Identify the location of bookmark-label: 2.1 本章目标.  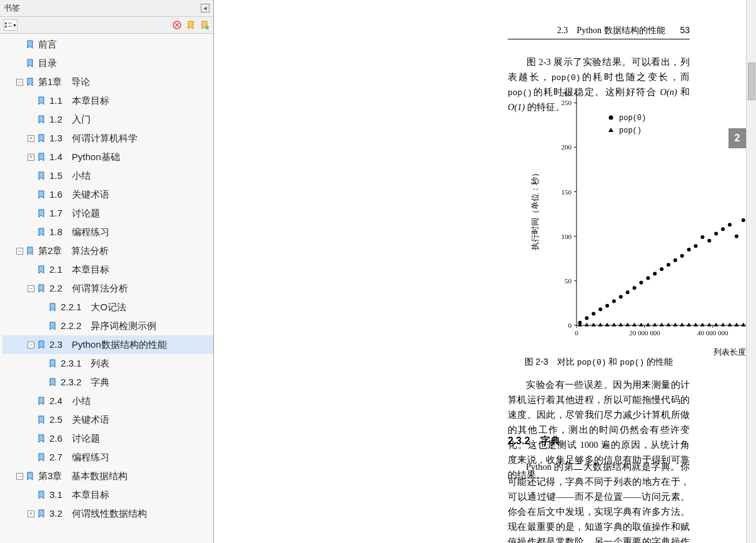
(79, 270).